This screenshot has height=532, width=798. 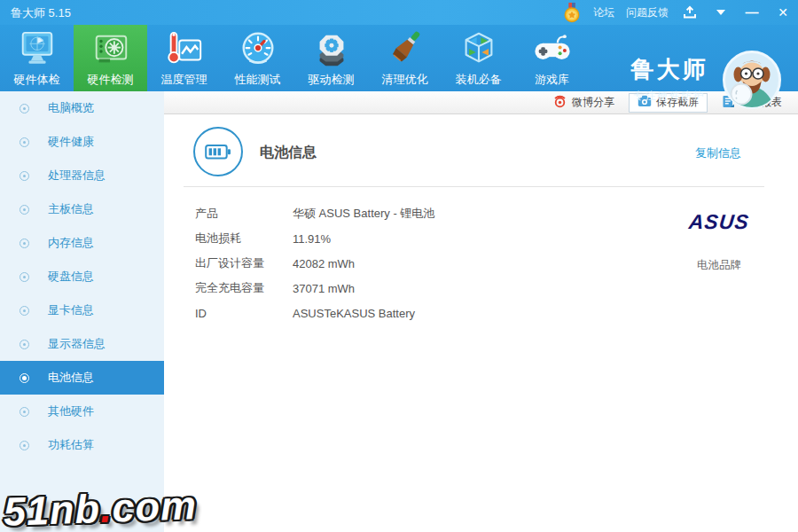 I want to click on tab-driver: 驱动检测, so click(x=332, y=59).